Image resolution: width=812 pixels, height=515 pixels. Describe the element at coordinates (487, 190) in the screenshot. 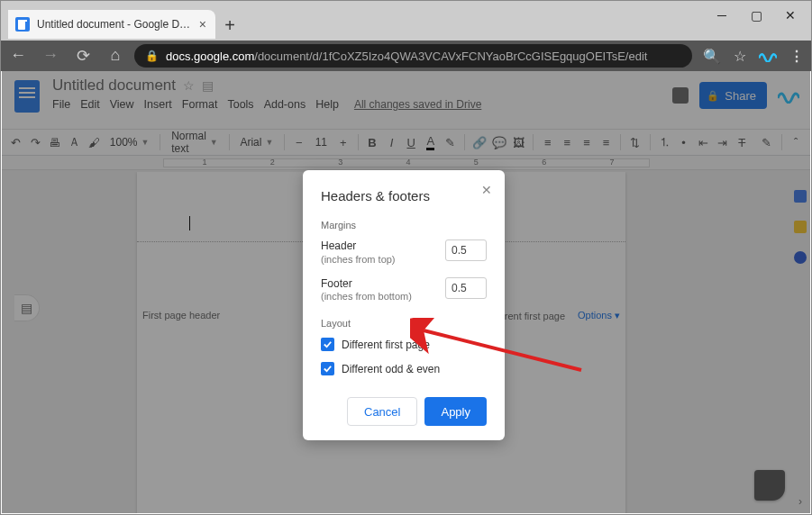

I see `close-icon: ✕` at that location.